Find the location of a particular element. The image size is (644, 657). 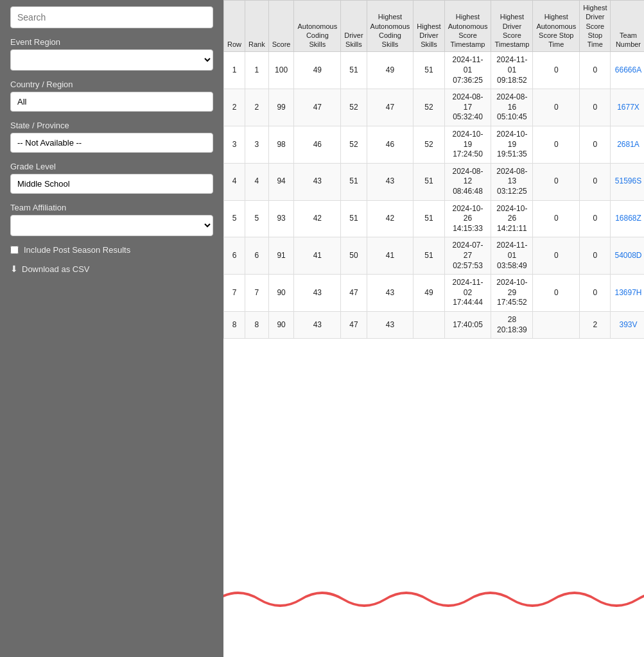

cell-h-driver-ts: 2024-10-29 17:45:52 is located at coordinates (512, 293).